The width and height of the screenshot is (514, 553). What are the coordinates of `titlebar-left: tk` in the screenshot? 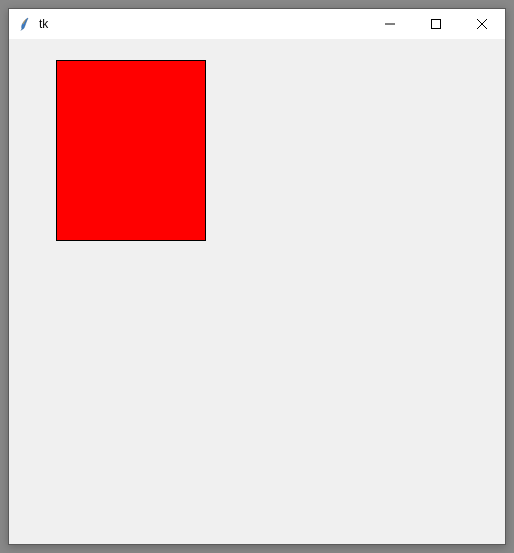 It's located at (188, 24).